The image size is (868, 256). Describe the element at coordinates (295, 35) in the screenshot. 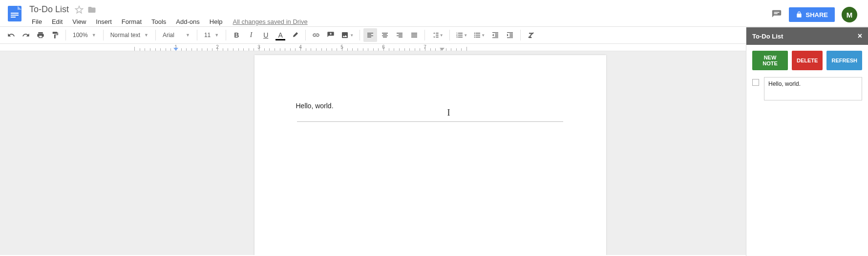

I see `highlight-color-button` at that location.